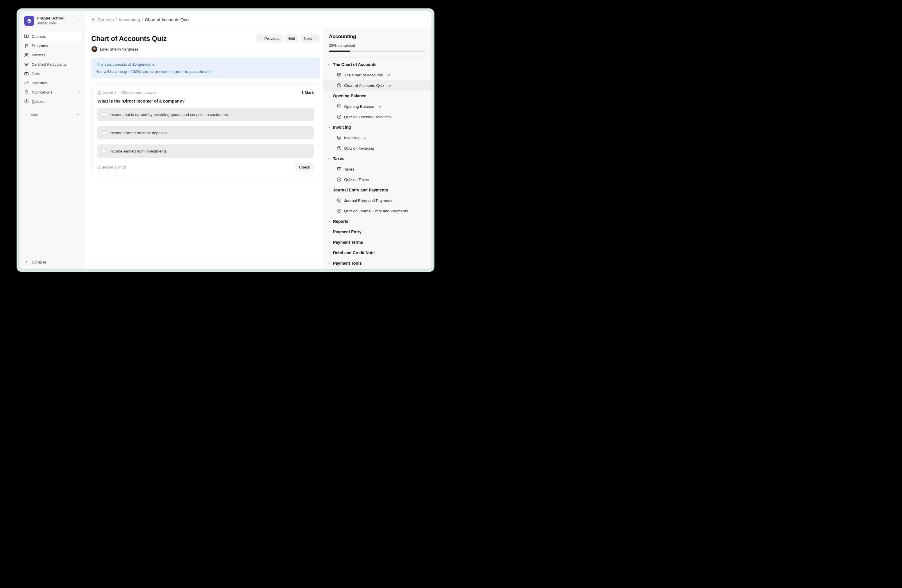 The width and height of the screenshot is (902, 588). I want to click on question-progress: Question 1 of 10, so click(112, 167).